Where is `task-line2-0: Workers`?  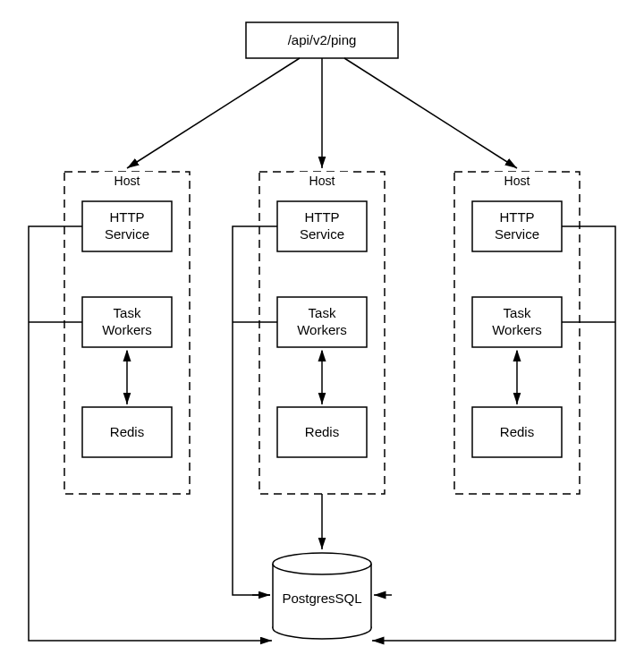 task-line2-0: Workers is located at coordinates (127, 329).